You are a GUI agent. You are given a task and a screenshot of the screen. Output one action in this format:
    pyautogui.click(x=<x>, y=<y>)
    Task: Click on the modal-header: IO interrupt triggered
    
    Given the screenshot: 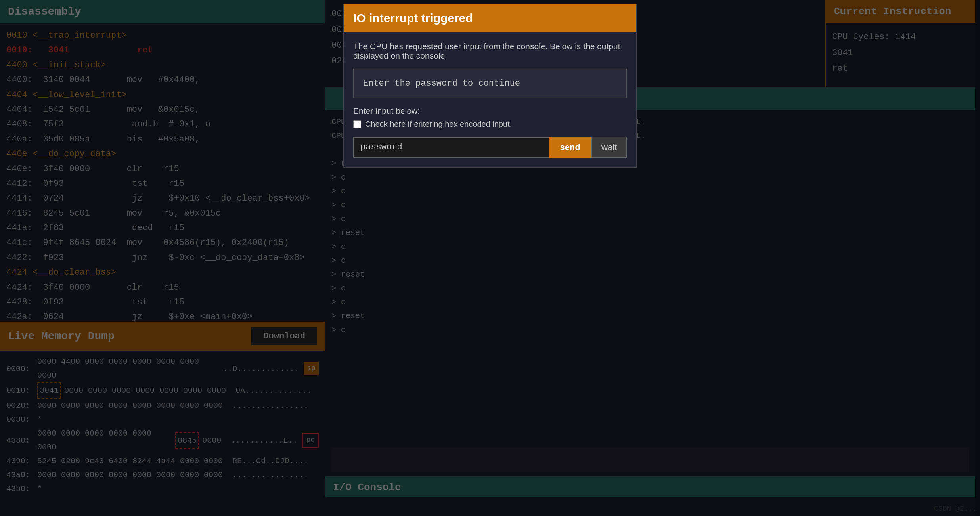 What is the action you would take?
    pyautogui.click(x=490, y=18)
    